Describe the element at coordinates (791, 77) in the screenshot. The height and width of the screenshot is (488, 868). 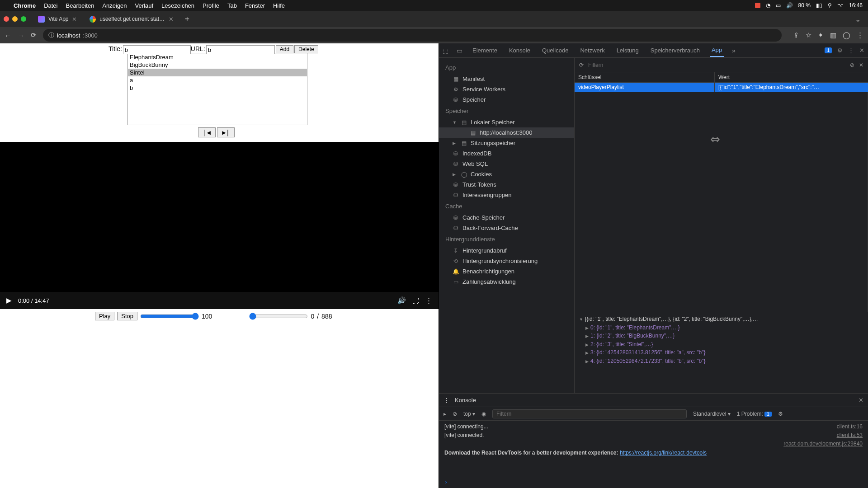
I see `col-value: Wert` at that location.